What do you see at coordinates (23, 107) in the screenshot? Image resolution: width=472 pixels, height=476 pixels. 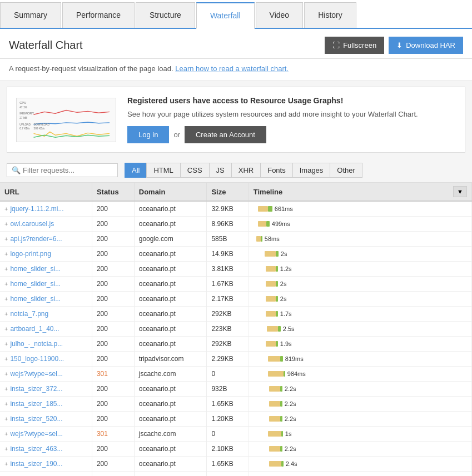 I see `svg-text: 47.1%` at bounding box center [23, 107].